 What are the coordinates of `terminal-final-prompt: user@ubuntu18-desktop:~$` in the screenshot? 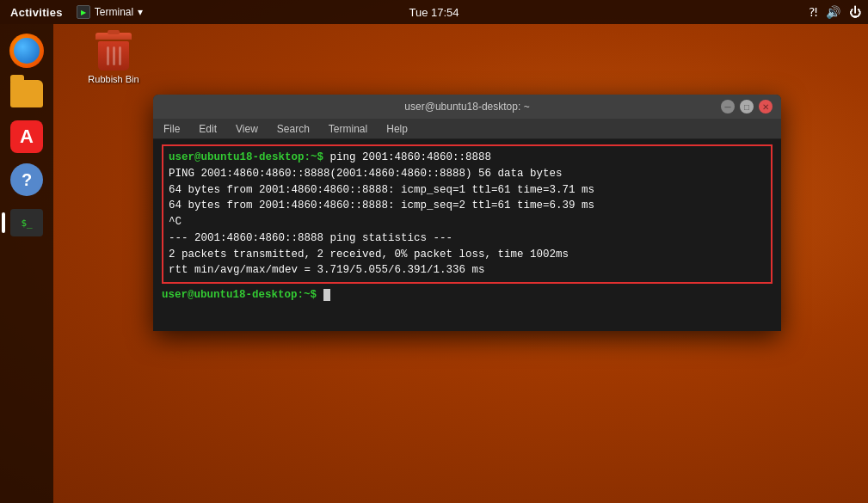 It's located at (239, 295).